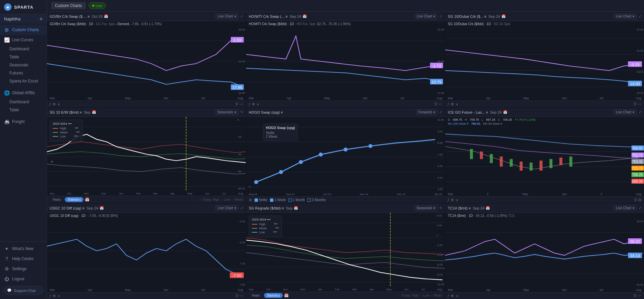 The height and width of the screenshot is (299, 644). Describe the element at coordinates (482, 120) in the screenshot. I see `ice-low-label: L` at that location.